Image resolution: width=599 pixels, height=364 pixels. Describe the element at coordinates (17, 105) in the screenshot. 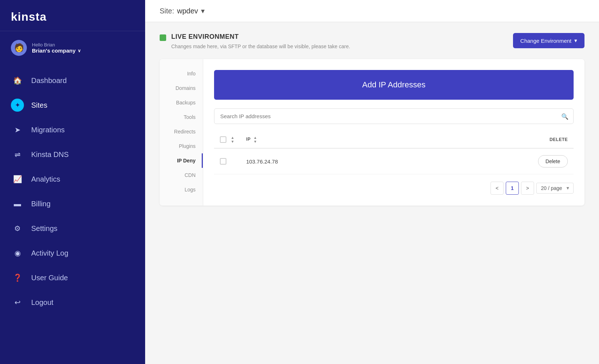

I see `sites-icon: ✦` at that location.